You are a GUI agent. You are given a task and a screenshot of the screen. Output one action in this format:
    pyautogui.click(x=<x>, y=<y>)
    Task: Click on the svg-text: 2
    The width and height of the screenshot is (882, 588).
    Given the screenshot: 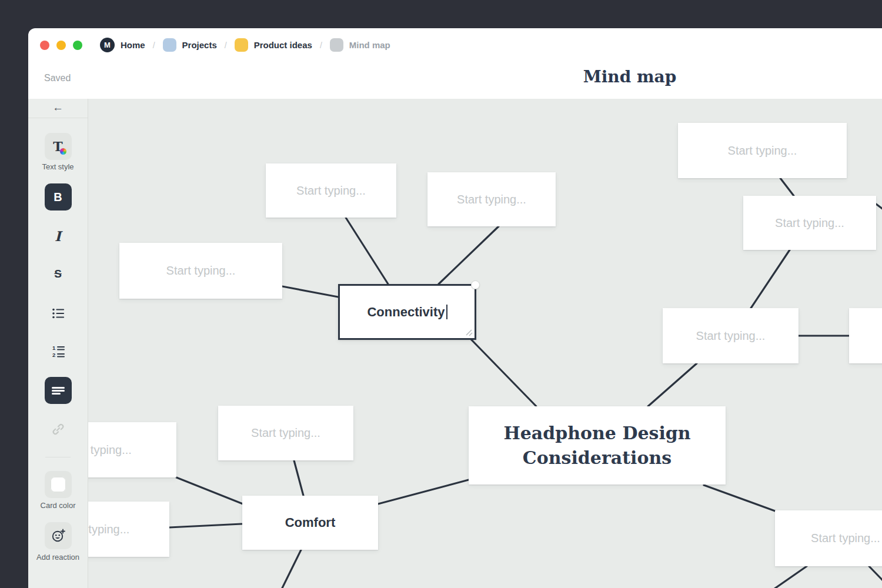 What is the action you would take?
    pyautogui.click(x=54, y=355)
    